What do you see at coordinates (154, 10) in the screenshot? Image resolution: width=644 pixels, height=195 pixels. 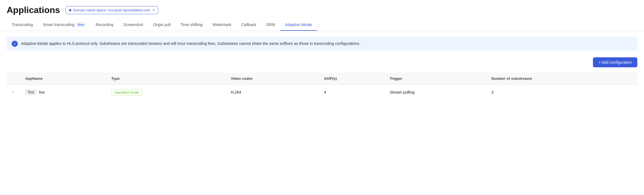 I see `chevron-down-icon: ▾` at bounding box center [154, 10].